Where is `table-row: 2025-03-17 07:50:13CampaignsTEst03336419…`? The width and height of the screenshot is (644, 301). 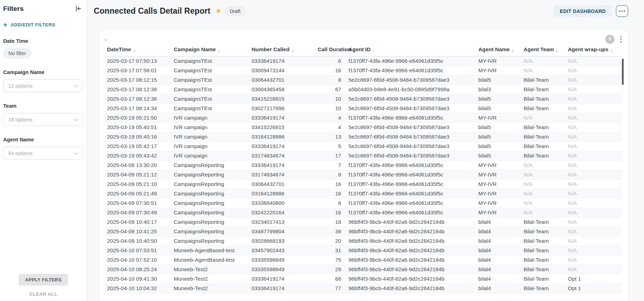 table-row: 2025-03-17 07:50:13CampaignsTEst03336419… is located at coordinates (364, 61).